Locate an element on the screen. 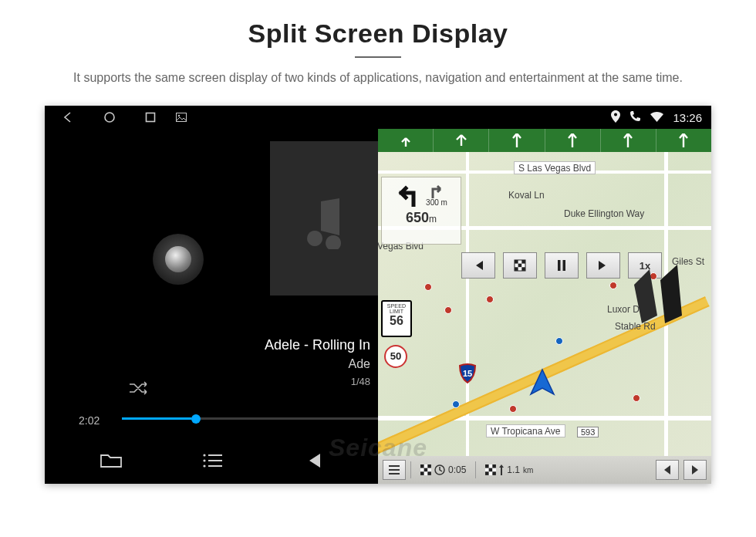 The width and height of the screenshot is (756, 537). home-circle-icon is located at coordinates (110, 117).